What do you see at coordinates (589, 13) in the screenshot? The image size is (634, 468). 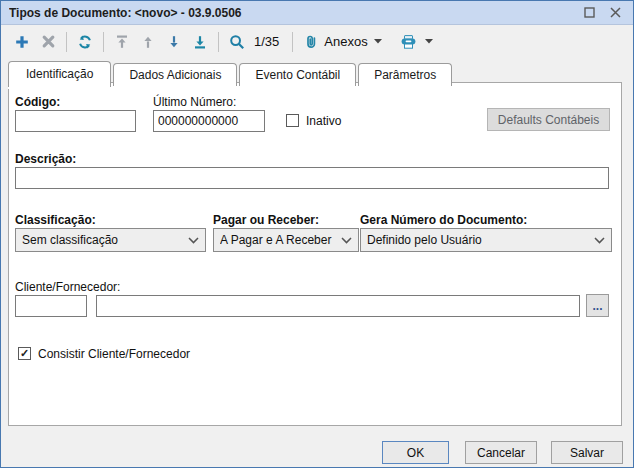 I see `maximize-button` at bounding box center [589, 13].